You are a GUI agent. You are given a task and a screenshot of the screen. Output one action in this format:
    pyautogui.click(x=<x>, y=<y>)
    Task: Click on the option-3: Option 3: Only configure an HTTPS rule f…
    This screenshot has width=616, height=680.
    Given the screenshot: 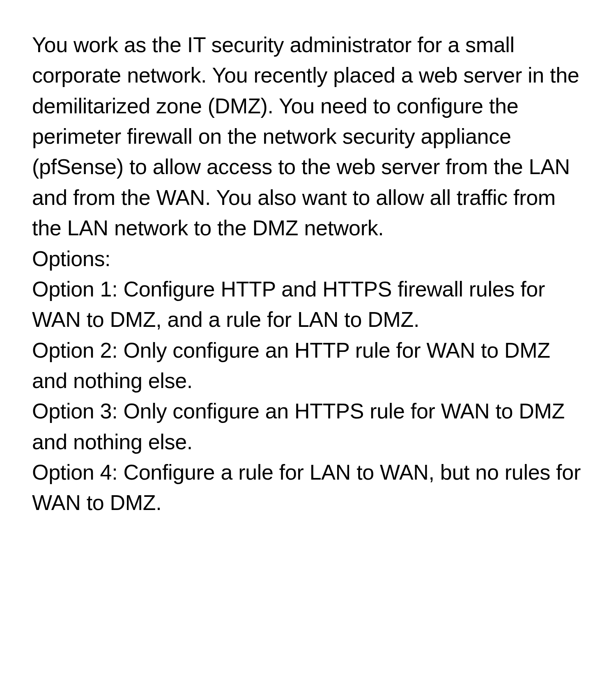 What is the action you would take?
    pyautogui.click(x=308, y=426)
    